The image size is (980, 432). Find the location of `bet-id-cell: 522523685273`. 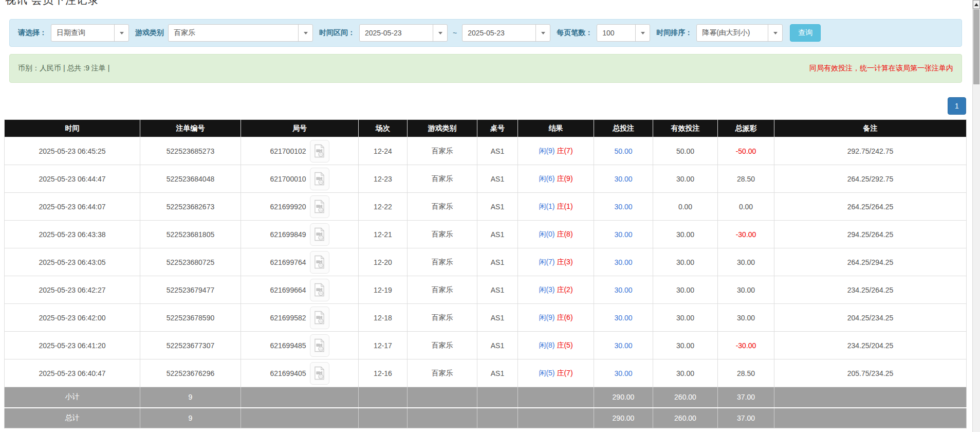

bet-id-cell: 522523685273 is located at coordinates (191, 151).